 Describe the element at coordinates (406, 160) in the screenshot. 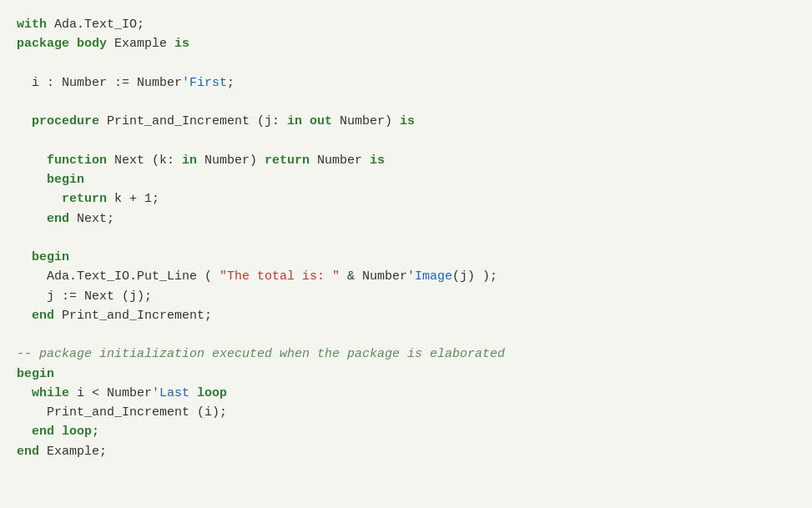

I see `code-line-8: function Next (k: in Number) return Numb…` at that location.